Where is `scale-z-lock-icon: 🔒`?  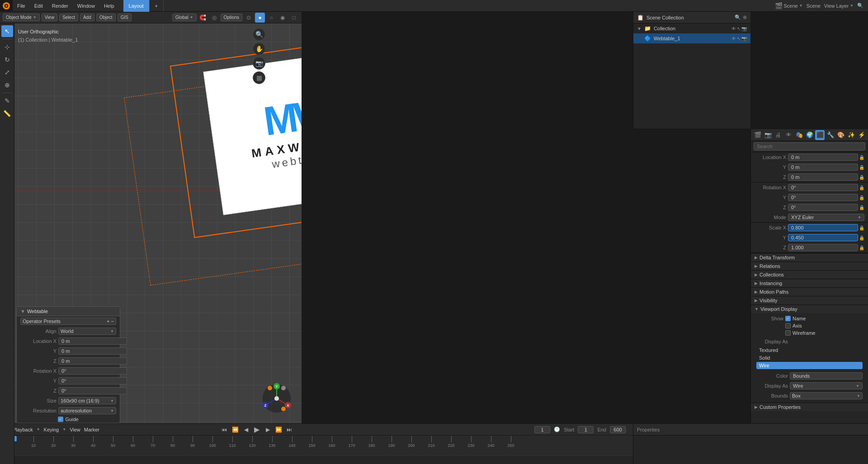 scale-z-lock-icon: 🔒 is located at coordinates (862, 248).